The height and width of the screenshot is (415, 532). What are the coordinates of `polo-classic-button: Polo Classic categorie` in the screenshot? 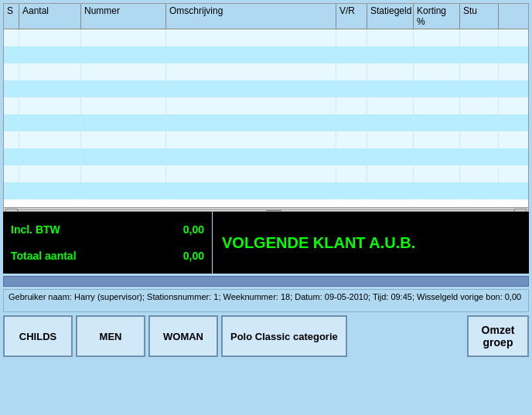 It's located at (285, 336).